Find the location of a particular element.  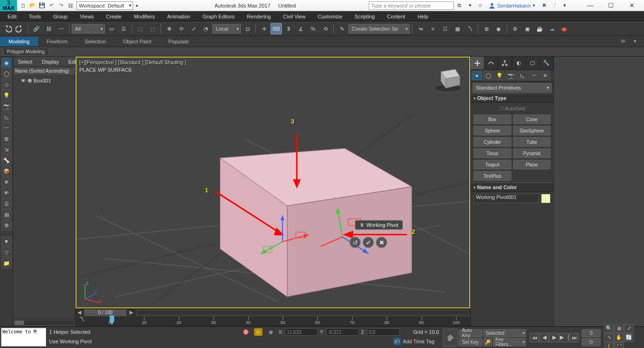

ribbon-tab-freeform: Freeform is located at coordinates (58, 41).